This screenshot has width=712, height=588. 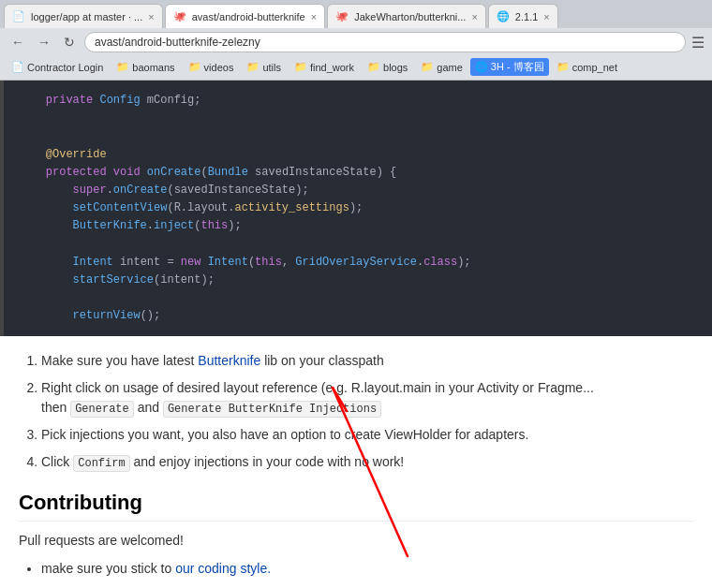 I want to click on code-line-5: protected void onCreate(Bundle savedInst…, so click(x=358, y=172).